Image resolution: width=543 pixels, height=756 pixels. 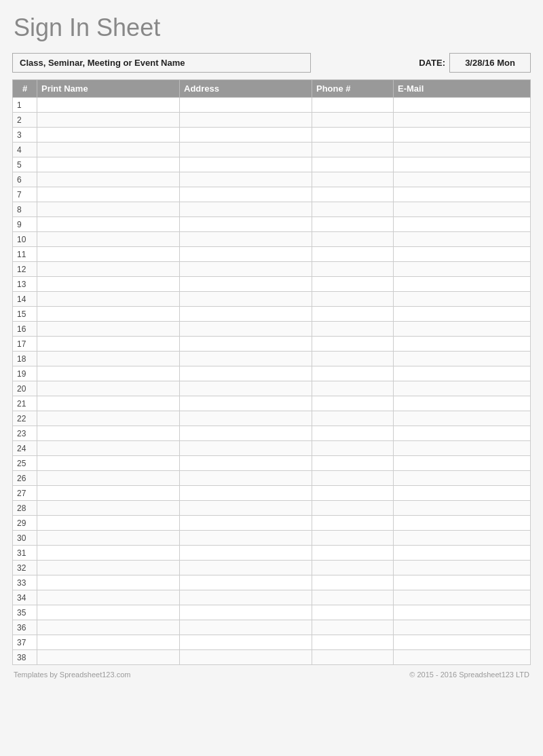 What do you see at coordinates (25, 299) in the screenshot?
I see `row-number: 14` at bounding box center [25, 299].